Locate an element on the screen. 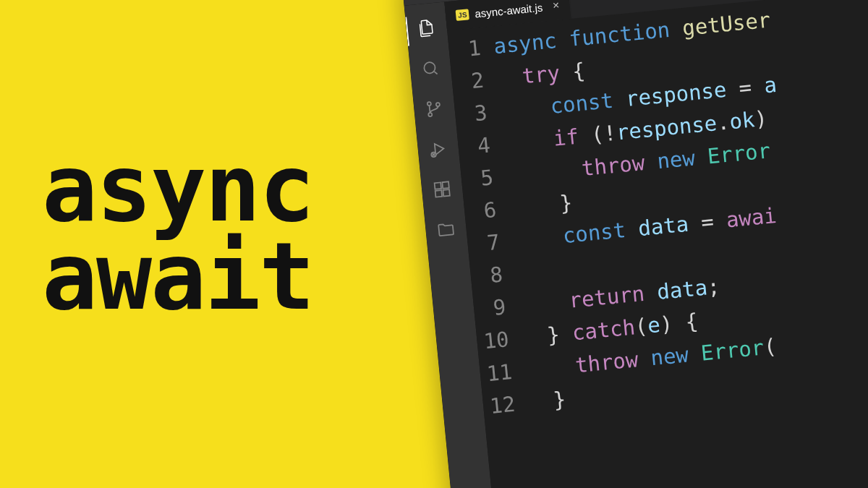  hero-line-2: await is located at coordinates (178, 277).